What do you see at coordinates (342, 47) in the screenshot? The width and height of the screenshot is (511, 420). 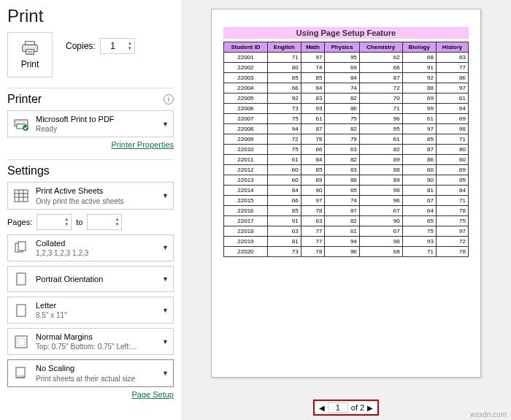 I see `table-header: Physics` at bounding box center [342, 47].